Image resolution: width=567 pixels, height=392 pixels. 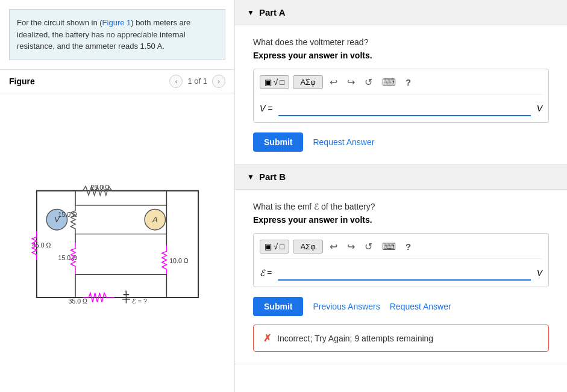 What do you see at coordinates (276, 82) in the screenshot?
I see `sqrt-icon: √` at bounding box center [276, 82].